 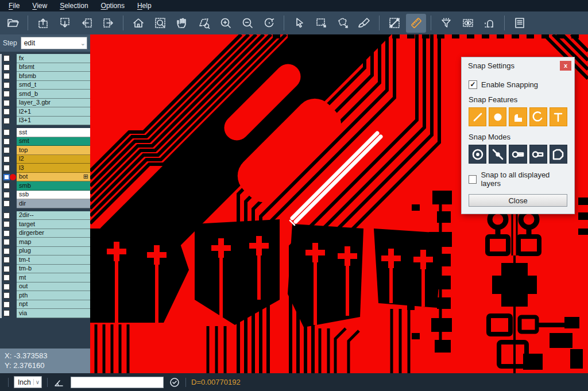 I want to click on layer-checkbox-l3+1, so click(x=7, y=121).